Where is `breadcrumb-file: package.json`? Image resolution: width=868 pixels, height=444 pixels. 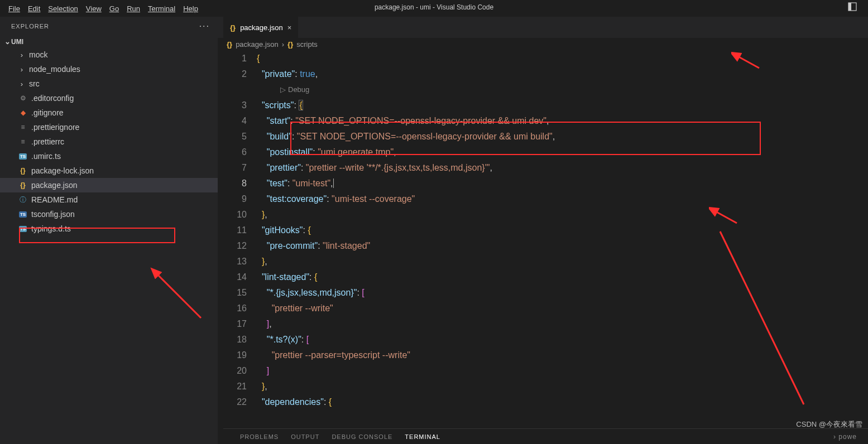
breadcrumb-file: package.json is located at coordinates (257, 45).